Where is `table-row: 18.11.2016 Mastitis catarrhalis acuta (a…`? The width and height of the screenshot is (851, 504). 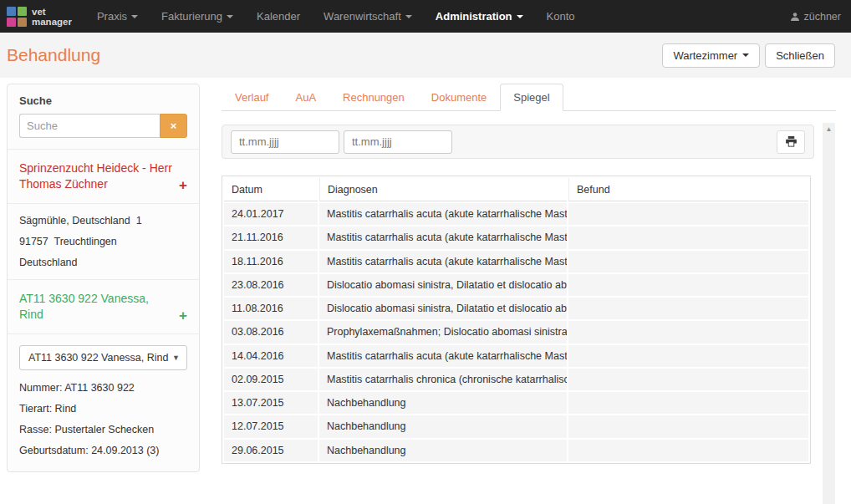
table-row: 18.11.2016 Mastitis catarrhalis acuta (a… is located at coordinates (517, 262).